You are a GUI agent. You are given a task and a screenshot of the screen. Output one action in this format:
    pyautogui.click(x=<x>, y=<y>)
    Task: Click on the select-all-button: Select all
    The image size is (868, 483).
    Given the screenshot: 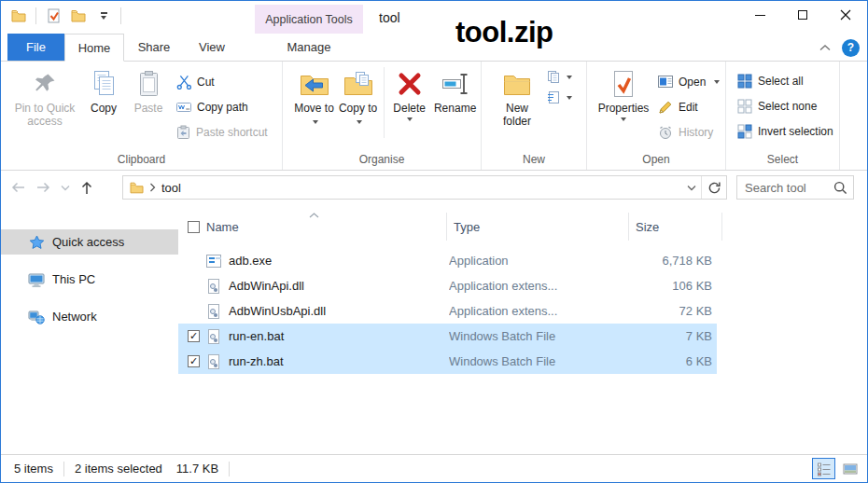 What is the action you would take?
    pyautogui.click(x=786, y=80)
    